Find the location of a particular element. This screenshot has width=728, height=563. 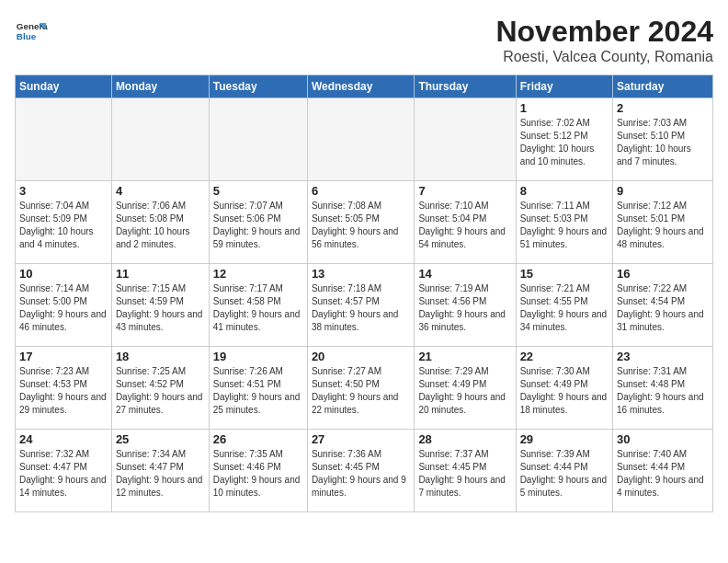

calendar-cell: 25Sunrise: 7:34 AMSunset: 4:47 PMDayligh… is located at coordinates (160, 471).